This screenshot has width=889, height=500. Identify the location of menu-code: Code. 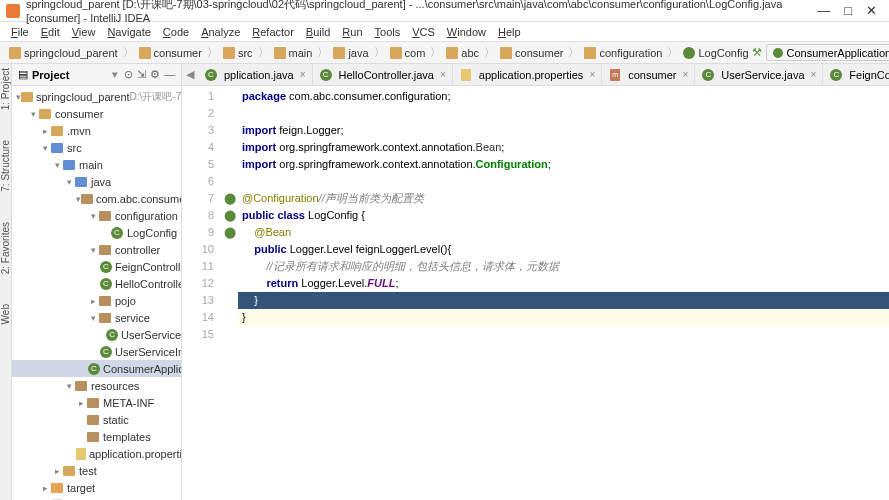
(176, 32).